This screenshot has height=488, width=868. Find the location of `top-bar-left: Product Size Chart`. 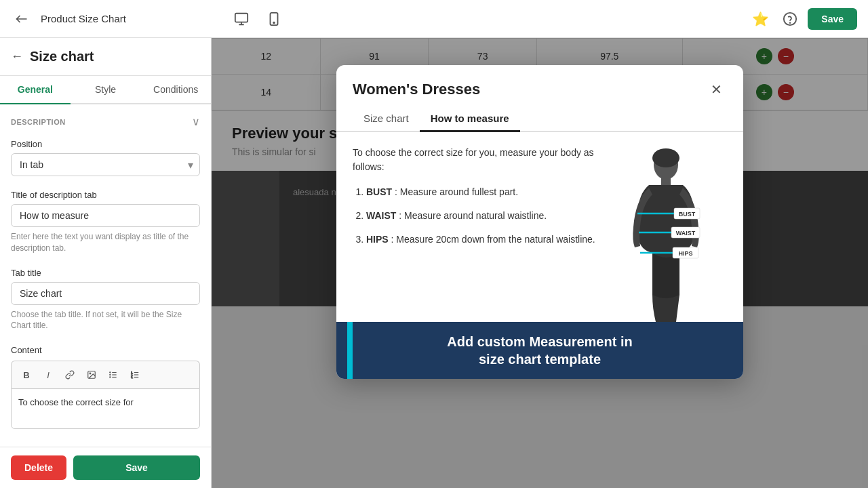

top-bar-left: Product Size Chart is located at coordinates (374, 19).